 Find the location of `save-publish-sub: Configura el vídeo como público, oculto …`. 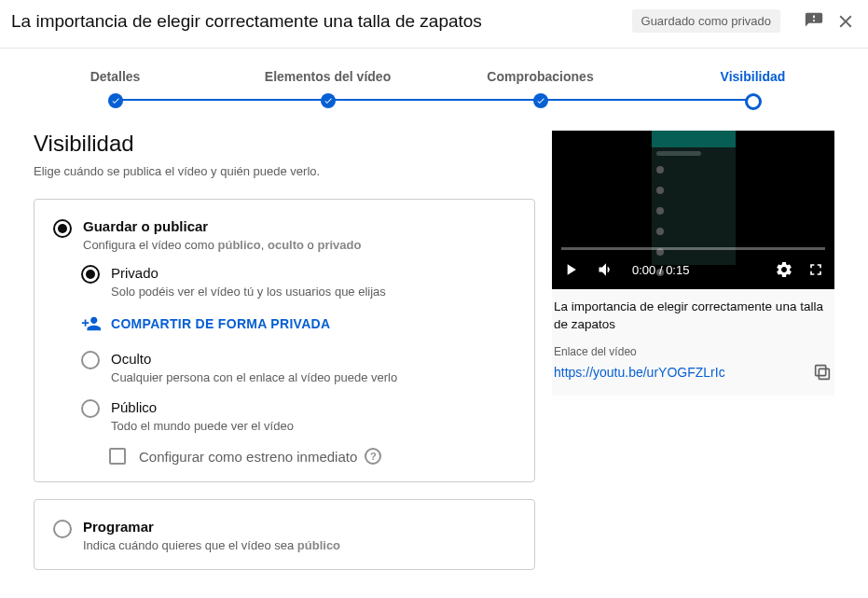

save-publish-sub: Configura el vídeo como público, oculto … is located at coordinates (222, 244).